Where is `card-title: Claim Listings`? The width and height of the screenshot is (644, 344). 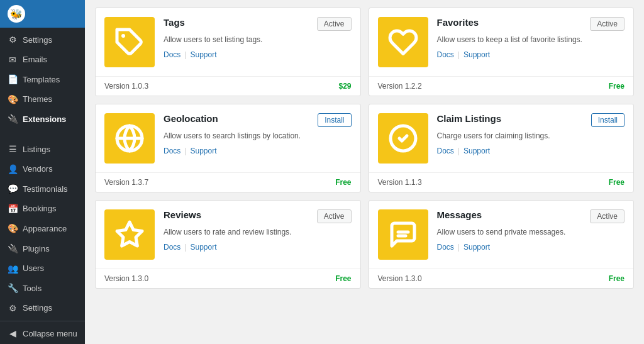
card-title: Claim Listings is located at coordinates (469, 118).